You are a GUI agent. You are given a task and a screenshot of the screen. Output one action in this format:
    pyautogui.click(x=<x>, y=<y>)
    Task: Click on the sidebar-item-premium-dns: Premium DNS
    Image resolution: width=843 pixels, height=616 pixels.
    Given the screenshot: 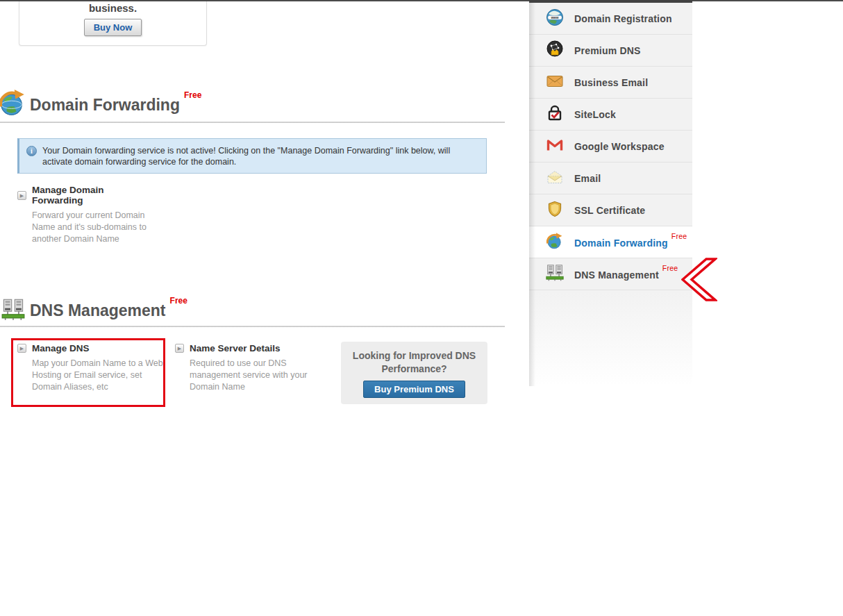 What is the action you would take?
    pyautogui.click(x=611, y=51)
    